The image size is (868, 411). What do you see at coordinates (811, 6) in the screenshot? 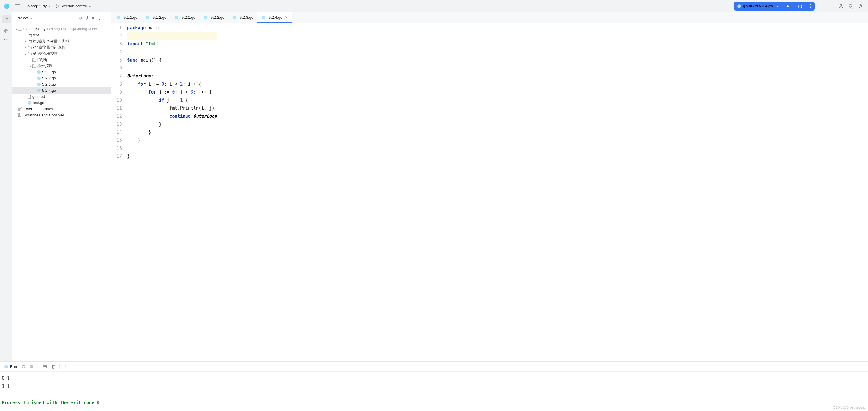
I see `more-actions-button` at bounding box center [811, 6].